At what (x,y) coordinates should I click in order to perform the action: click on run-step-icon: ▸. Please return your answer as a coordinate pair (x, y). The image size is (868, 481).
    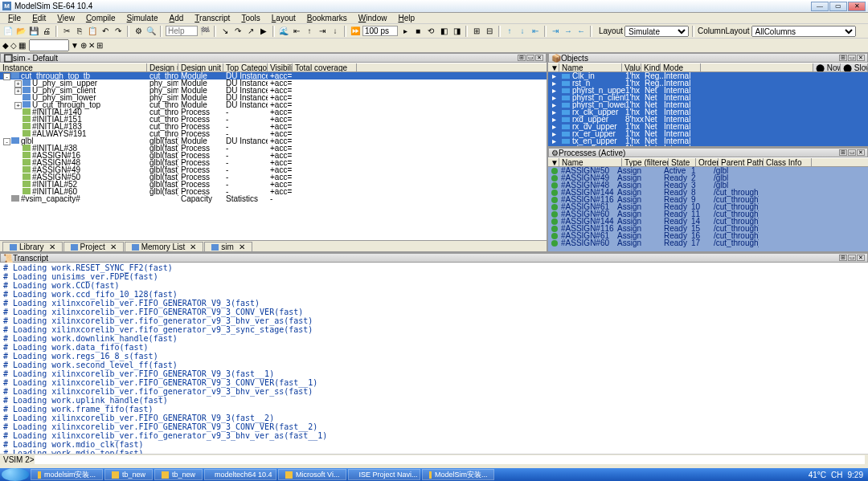
    Looking at the image, I should click on (405, 31).